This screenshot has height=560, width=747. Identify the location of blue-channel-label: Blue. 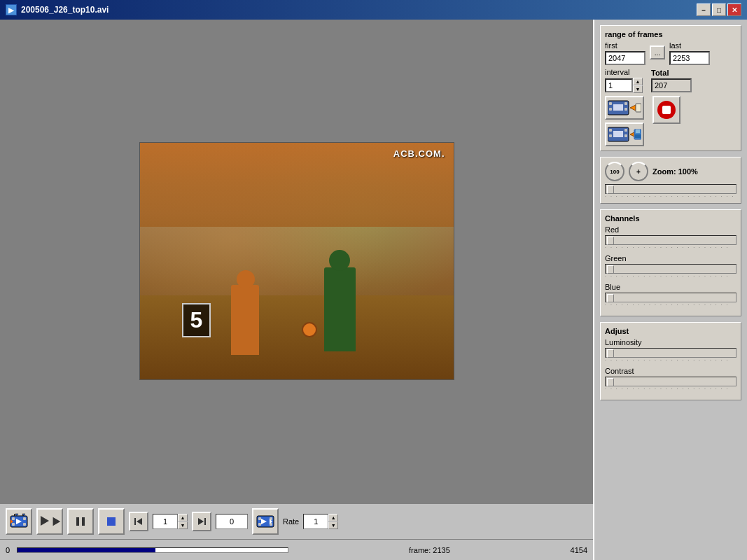
(671, 287).